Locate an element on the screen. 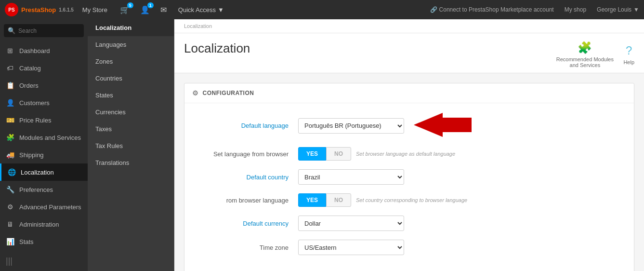  header-actions: 🧩 Recommended Modules and Services ? Hel… is located at coordinates (595, 54).